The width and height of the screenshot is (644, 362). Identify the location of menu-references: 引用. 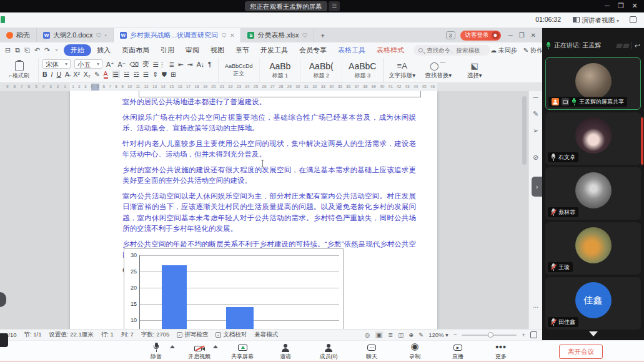
(167, 50).